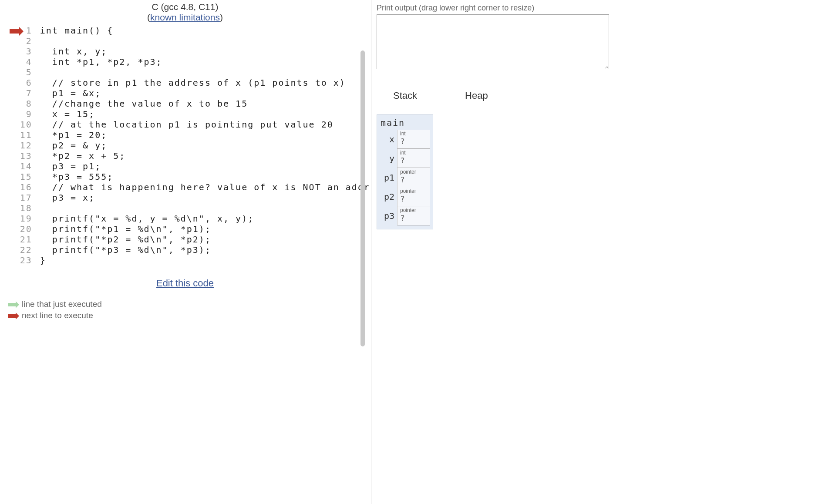 The width and height of the screenshot is (822, 504). Describe the element at coordinates (405, 158) in the screenshot. I see `variable-row: yint?` at that location.